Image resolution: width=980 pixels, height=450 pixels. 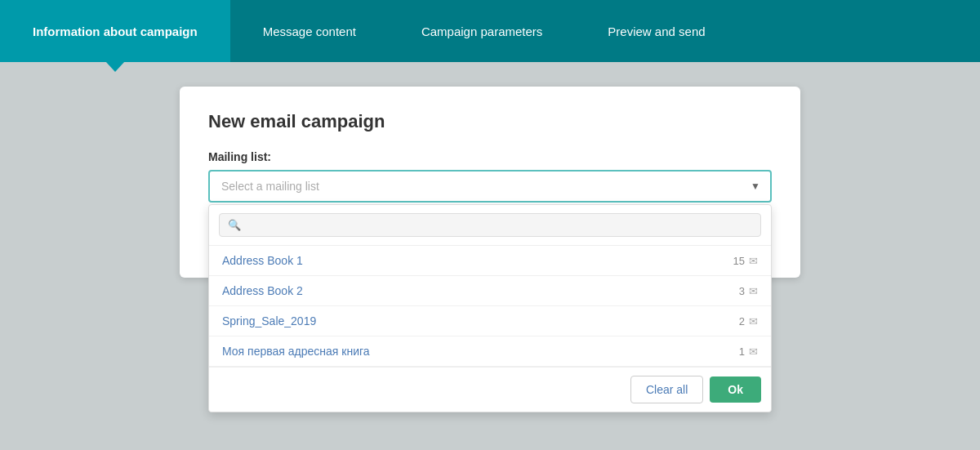 What do you see at coordinates (490, 351) in the screenshot?
I see `list-item: Моя первая адресная книга 1 ✉` at bounding box center [490, 351].